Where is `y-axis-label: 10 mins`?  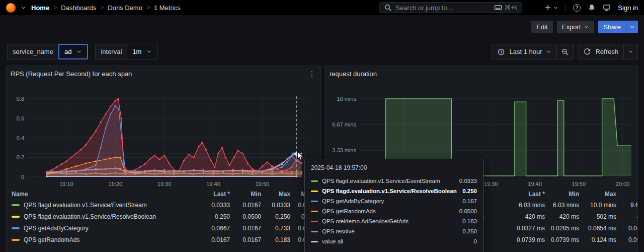 y-axis-label: 10 mins is located at coordinates (346, 99).